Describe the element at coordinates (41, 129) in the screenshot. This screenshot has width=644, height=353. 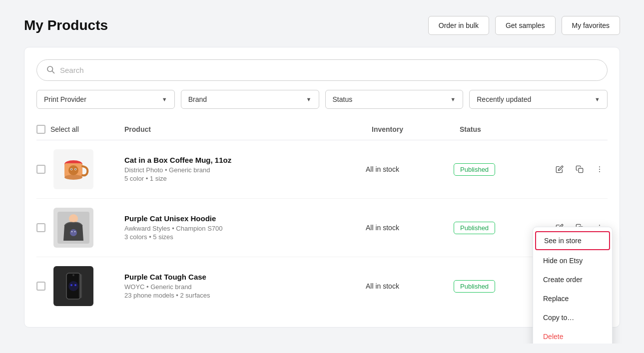
I see `select-all-checkbox` at that location.